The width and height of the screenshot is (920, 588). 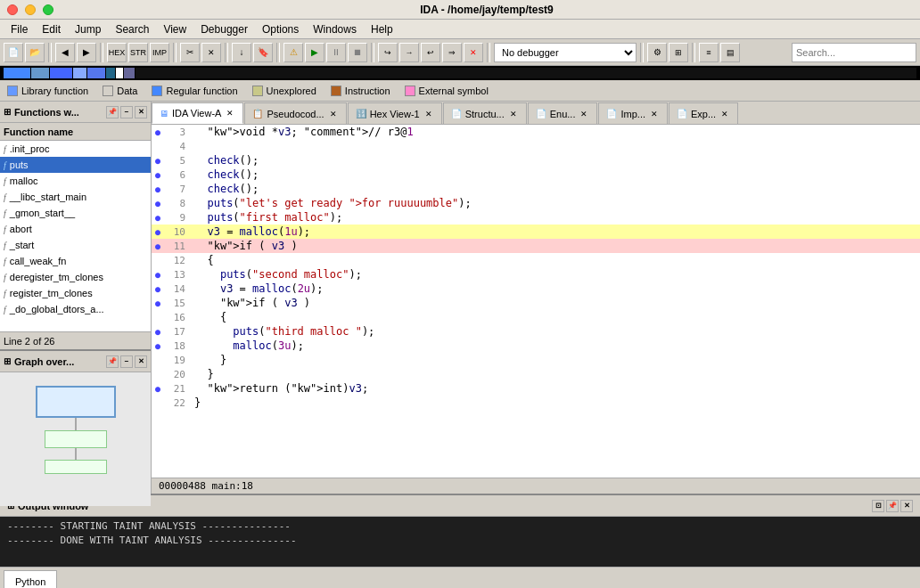 What do you see at coordinates (138, 53) in the screenshot?
I see `toolbar-strings-button: STR` at bounding box center [138, 53].